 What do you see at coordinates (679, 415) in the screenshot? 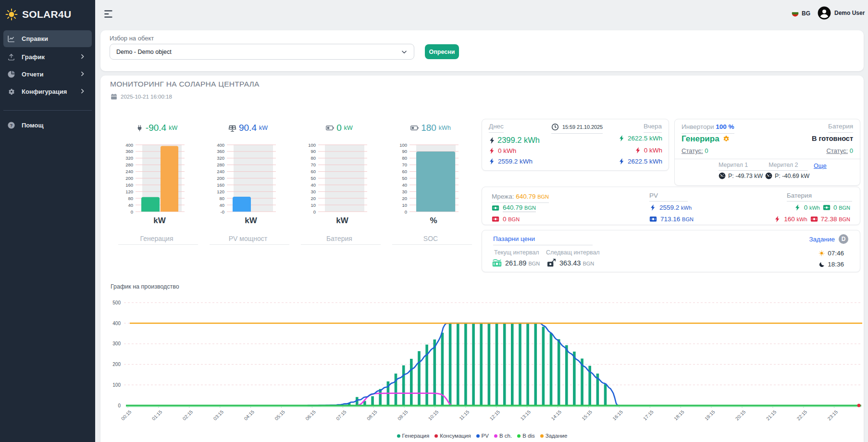
I see `svg-text: 18:15` at bounding box center [679, 415].